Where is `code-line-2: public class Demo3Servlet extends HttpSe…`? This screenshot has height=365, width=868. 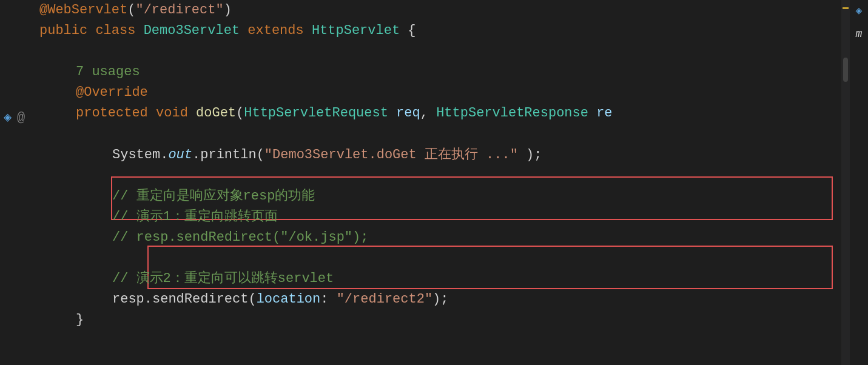
code-line-2: public class Demo3Servlet extends HttpSe… is located at coordinates (437, 31).